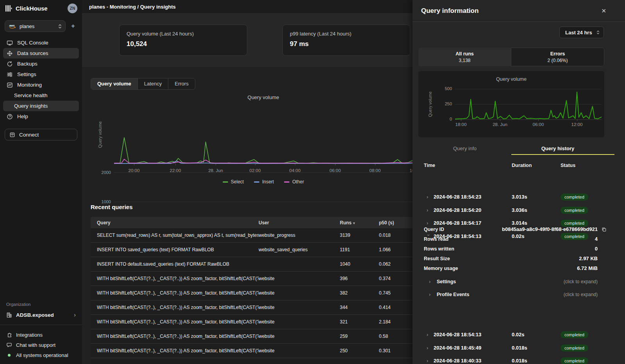 This screenshot has height=364, width=625. I want to click on system-status: All systems operational, so click(41, 355).